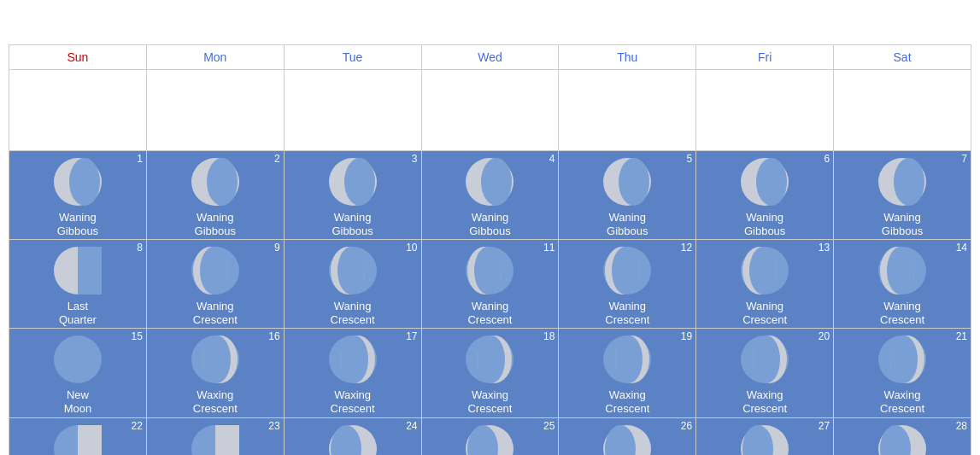  I want to click on calendar-cell: 18 WaxingCrescent, so click(490, 373).